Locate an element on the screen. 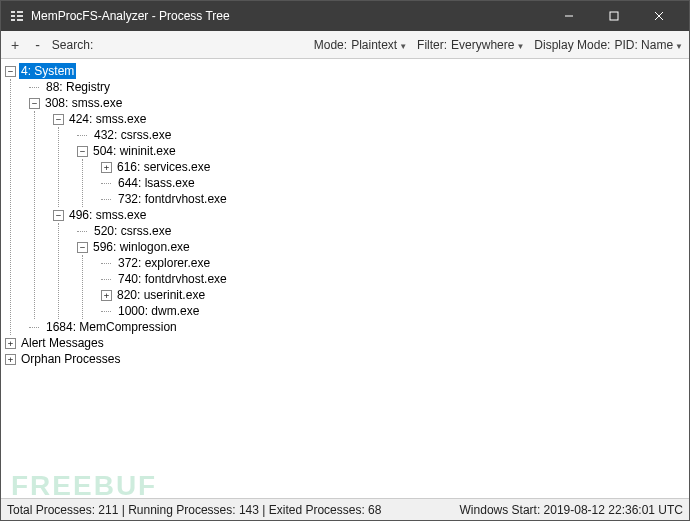 The image size is (690, 521). tree-node-label: 4: System is located at coordinates (48, 71).